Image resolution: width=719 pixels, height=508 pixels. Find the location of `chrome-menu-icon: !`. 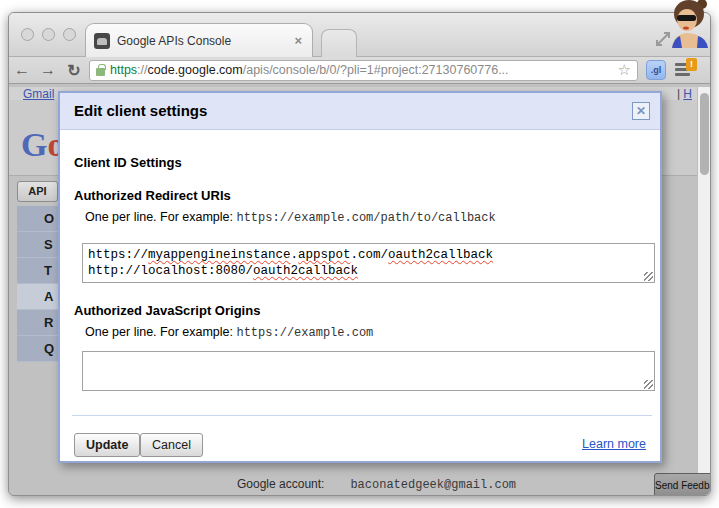

chrome-menu-icon: ! is located at coordinates (684, 70).